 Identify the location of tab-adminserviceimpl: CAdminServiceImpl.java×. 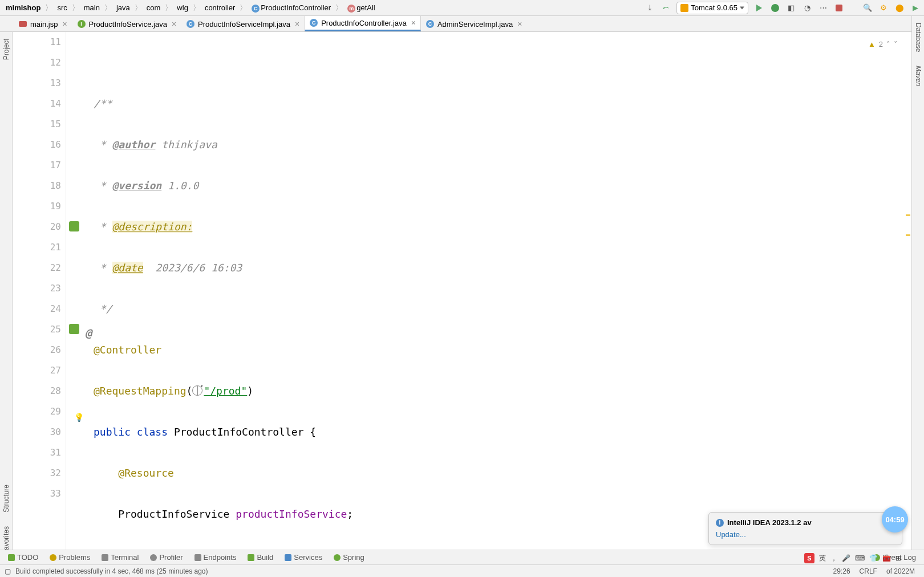
(474, 24).